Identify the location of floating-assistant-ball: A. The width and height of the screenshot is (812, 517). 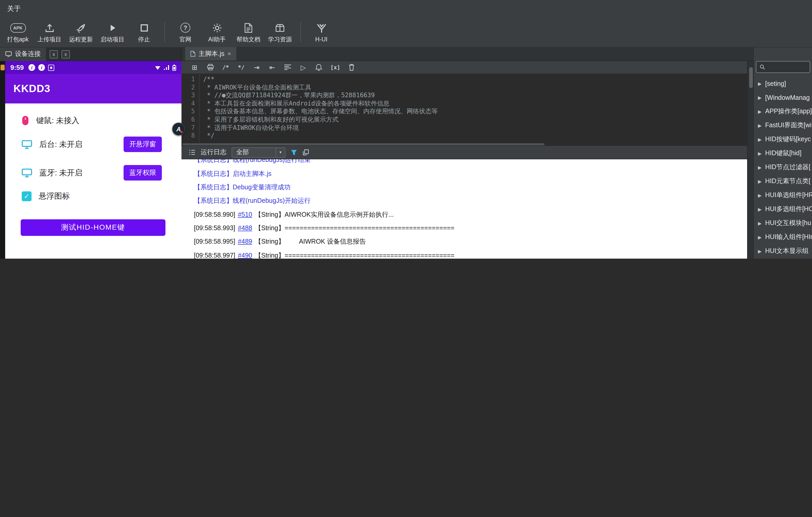
(179, 129).